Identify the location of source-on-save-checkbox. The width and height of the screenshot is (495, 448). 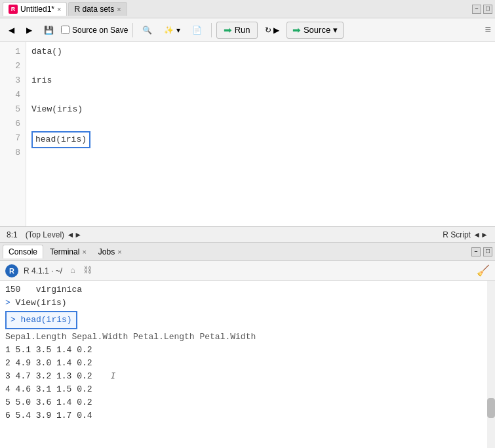
(66, 30).